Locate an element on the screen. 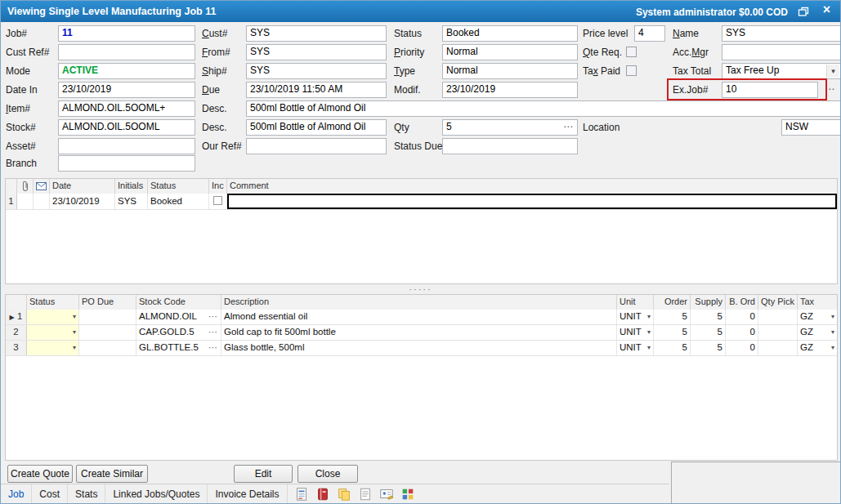 This screenshot has height=504, width=841. from-field: SYS is located at coordinates (316, 52).